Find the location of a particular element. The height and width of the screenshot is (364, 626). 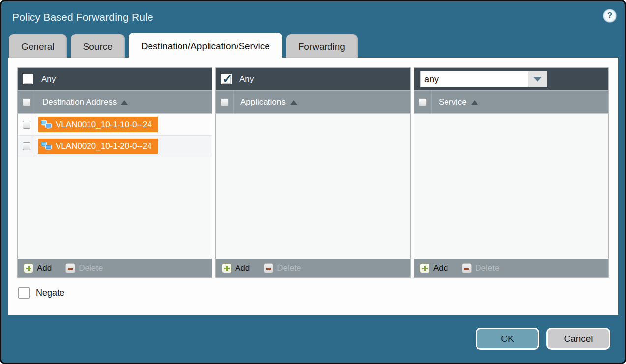

tab-general: General is located at coordinates (38, 46).